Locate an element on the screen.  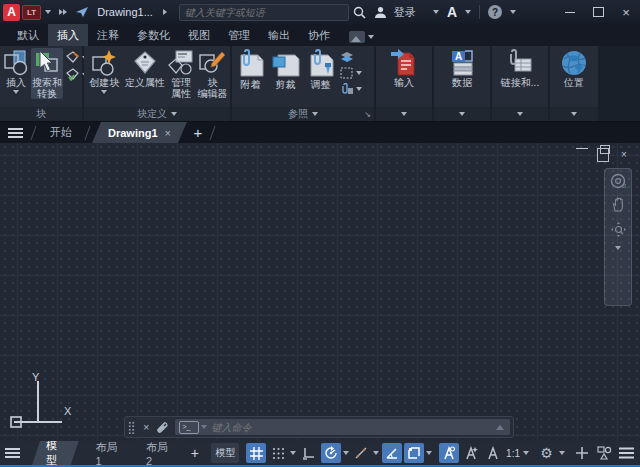
attach-button: 附着 is located at coordinates (250, 69).